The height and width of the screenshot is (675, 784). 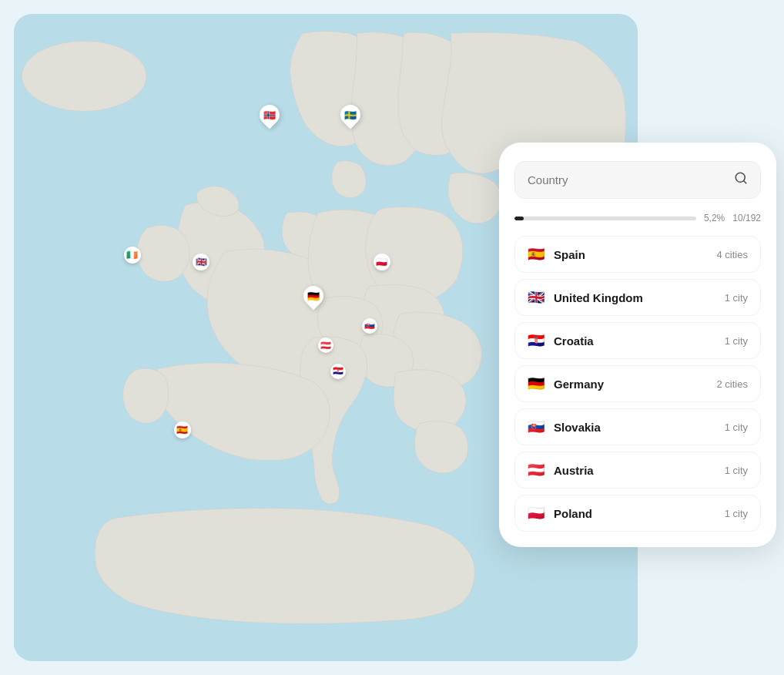 I want to click on country-name-poland: Poland, so click(x=639, y=513).